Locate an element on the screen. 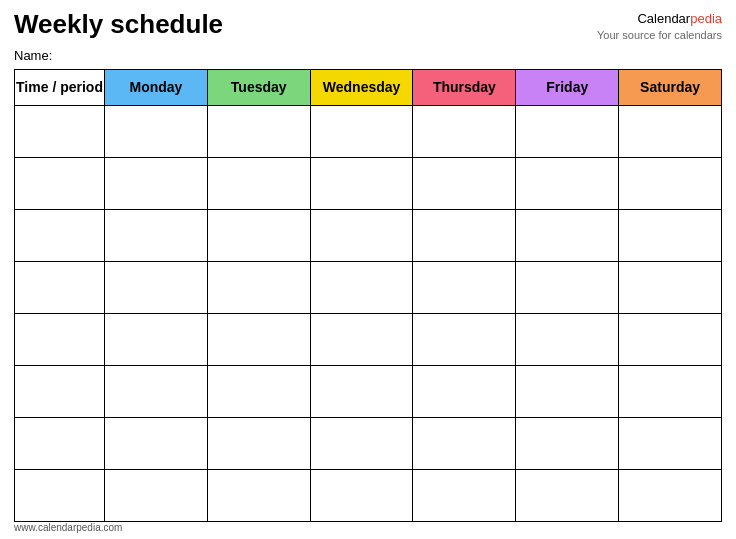 The width and height of the screenshot is (736, 539). brand-pedia: pedia is located at coordinates (706, 18).